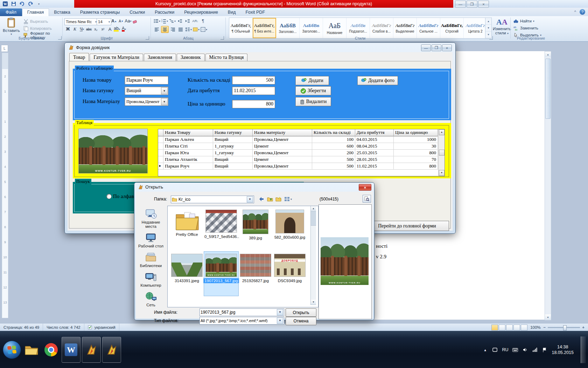 The width and height of the screenshot is (588, 368). Describe the element at coordinates (564, 327) in the screenshot. I see `zoom-slider` at that location.